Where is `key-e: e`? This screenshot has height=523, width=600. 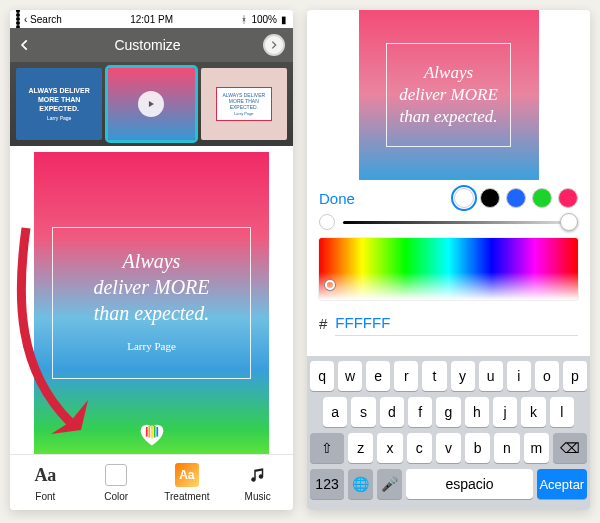 key-e: e is located at coordinates (378, 376).